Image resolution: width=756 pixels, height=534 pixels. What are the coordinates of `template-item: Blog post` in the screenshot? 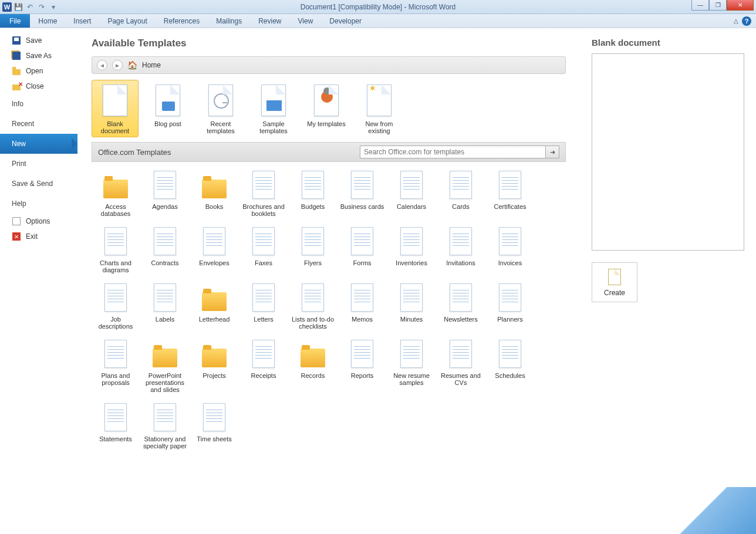 It's located at (168, 109).